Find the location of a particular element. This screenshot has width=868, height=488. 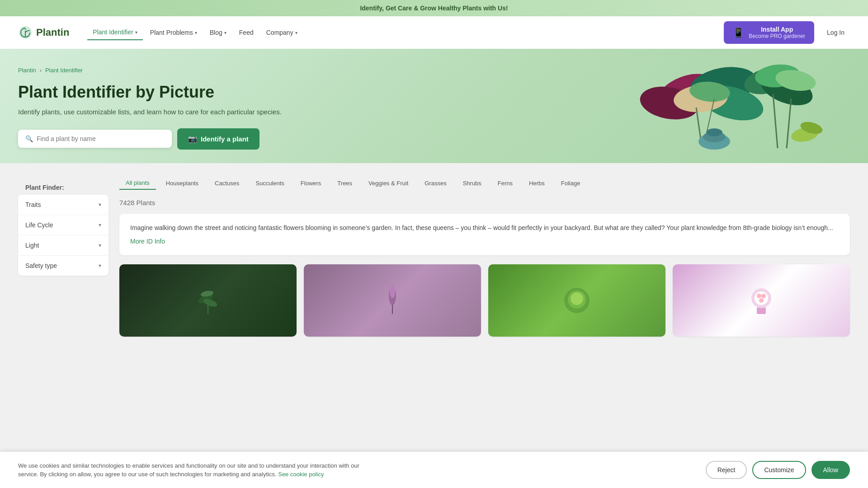

tab-herbs: Herbs is located at coordinates (537, 183).